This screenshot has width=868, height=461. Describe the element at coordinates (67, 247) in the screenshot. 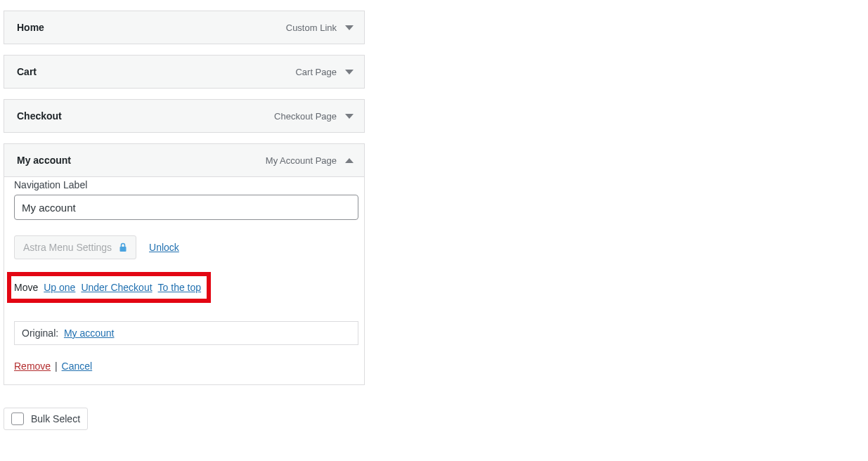

I see `astra-button-label: Astra Menu Settings` at that location.